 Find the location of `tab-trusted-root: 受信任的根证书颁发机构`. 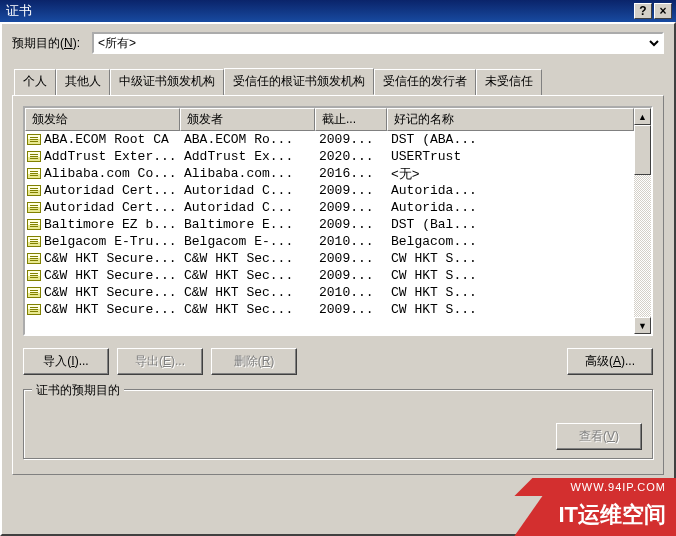

tab-trusted-root: 受信任的根证书颁发机构 is located at coordinates (299, 82).